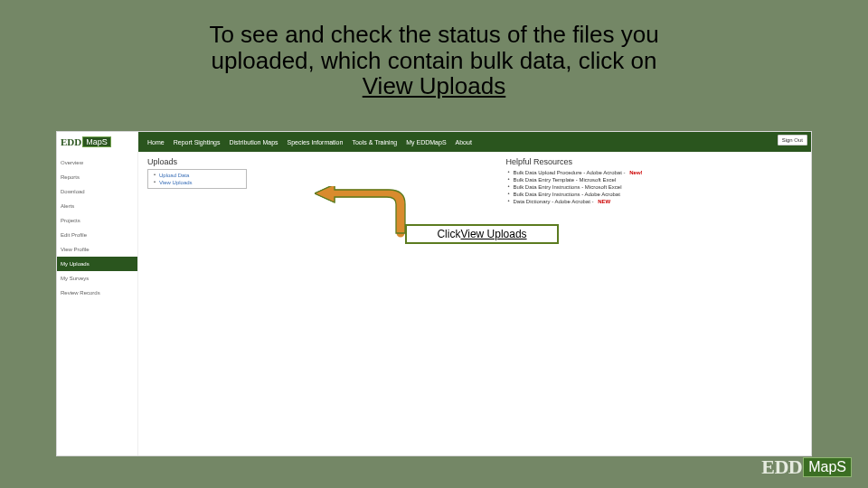  What do you see at coordinates (482, 234) in the screenshot?
I see `callout-box: Click View Uploads` at bounding box center [482, 234].